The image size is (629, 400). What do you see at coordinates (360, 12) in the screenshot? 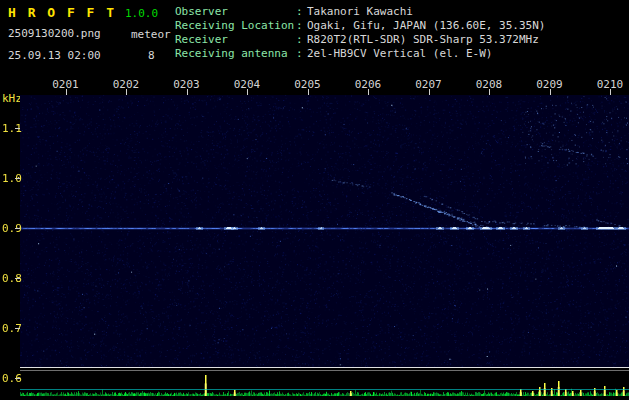
I see `info-value: Takanori Kawachi` at bounding box center [360, 12].